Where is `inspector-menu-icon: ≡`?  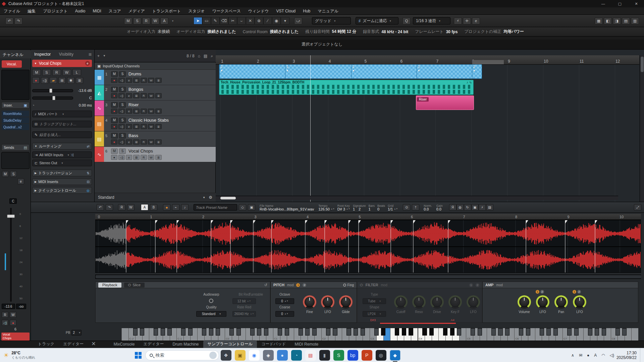 inspector-menu-icon: ≡ is located at coordinates (90, 55).